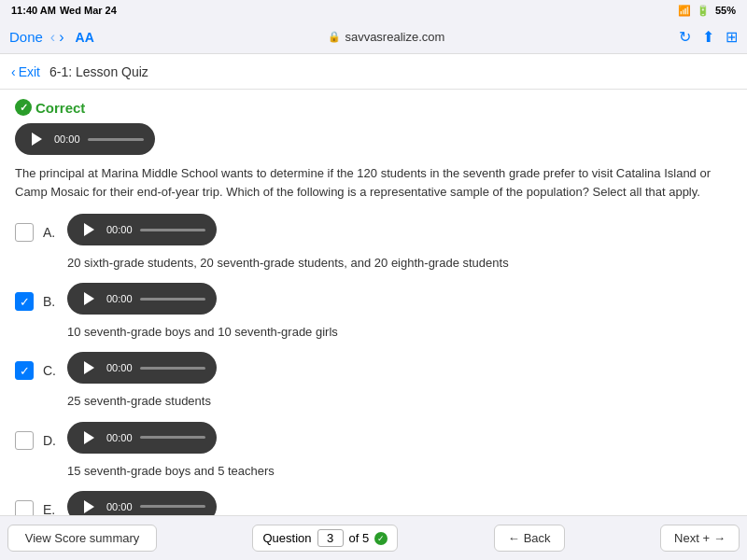  Describe the element at coordinates (726, 10) in the screenshot. I see `battery-percent: 55%` at that location.